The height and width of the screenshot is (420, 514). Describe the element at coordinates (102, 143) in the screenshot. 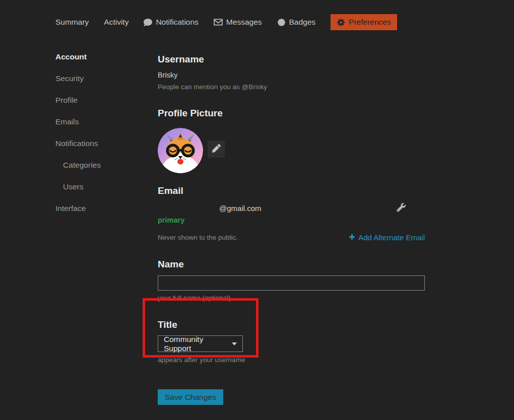

I see `sidebar-item-notifications: Notifications` at that location.